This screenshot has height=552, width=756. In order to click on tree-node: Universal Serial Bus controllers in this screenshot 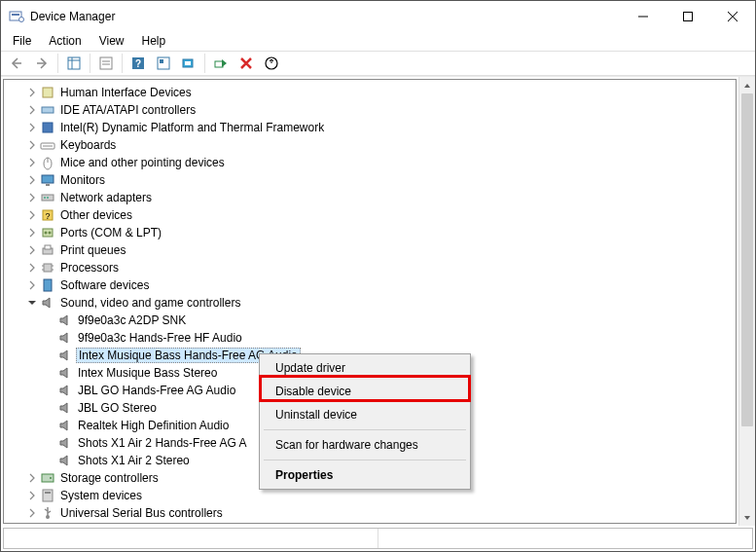, I will do `click(372, 513)`.